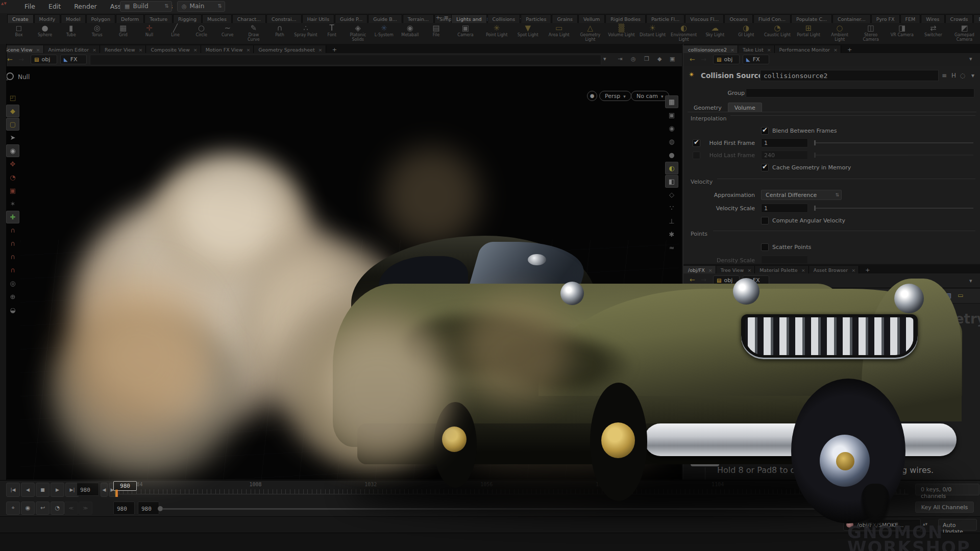 This screenshot has height=551, width=980. Describe the element at coordinates (71, 508) in the screenshot. I see `range-limit-icon: ≪` at that location.